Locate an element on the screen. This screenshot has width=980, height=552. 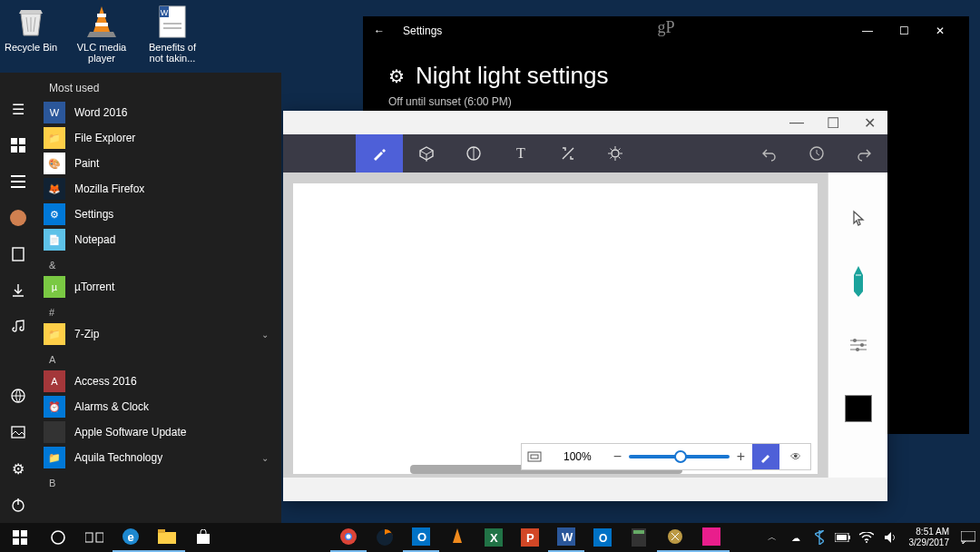
desktop-icon-vlc: VLC media player is located at coordinates (102, 34).